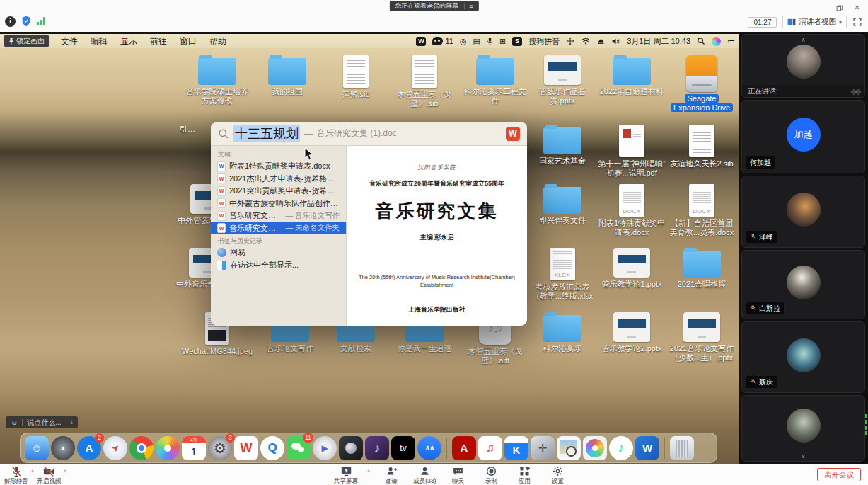 Image resolution: width=868 pixels, height=485 pixels. Describe the element at coordinates (346, 475) in the screenshot. I see `share-screen-button: 共享屏幕` at that location.